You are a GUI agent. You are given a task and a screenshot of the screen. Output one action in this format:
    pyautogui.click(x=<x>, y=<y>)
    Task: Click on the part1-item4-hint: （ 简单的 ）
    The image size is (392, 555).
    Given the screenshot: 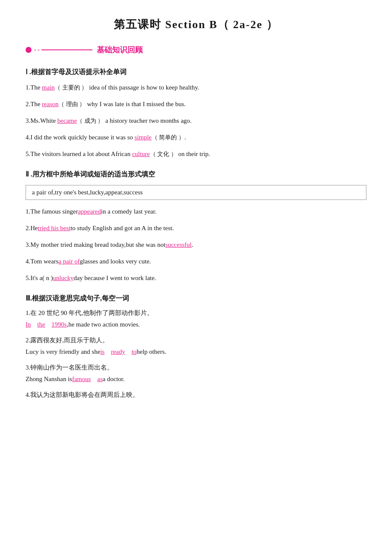 What is the action you would take?
    pyautogui.click(x=168, y=137)
    